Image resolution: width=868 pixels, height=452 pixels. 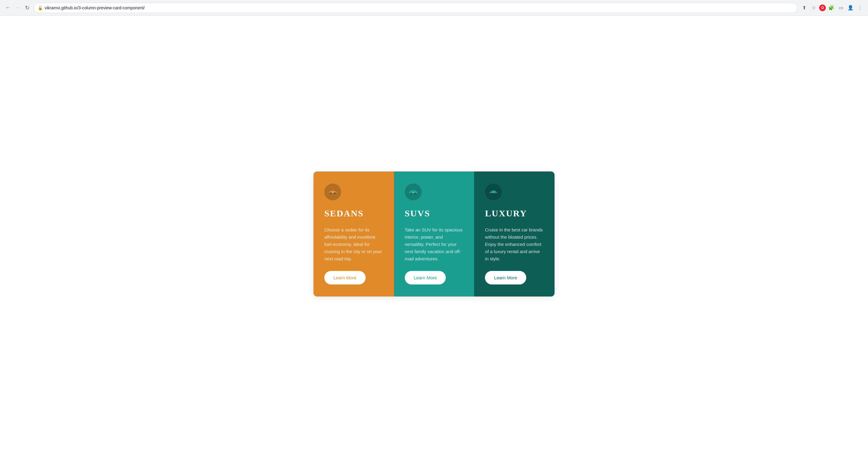 I want to click on extensions-button: 🧩, so click(x=831, y=8).